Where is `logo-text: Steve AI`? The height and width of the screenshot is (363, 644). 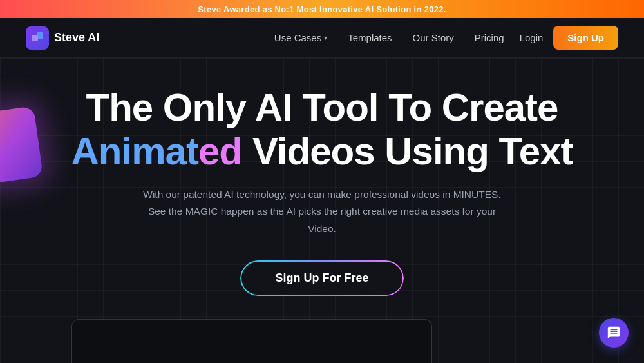 logo-text: Steve AI is located at coordinates (77, 37).